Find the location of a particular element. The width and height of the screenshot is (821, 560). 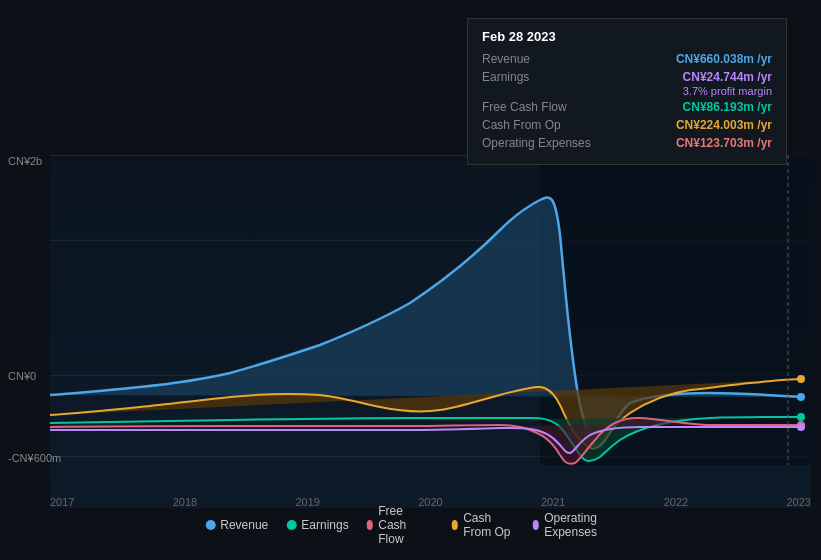

tooltip-fcf-row: Free Cash Flow CN¥86.193m /yr is located at coordinates (627, 107).